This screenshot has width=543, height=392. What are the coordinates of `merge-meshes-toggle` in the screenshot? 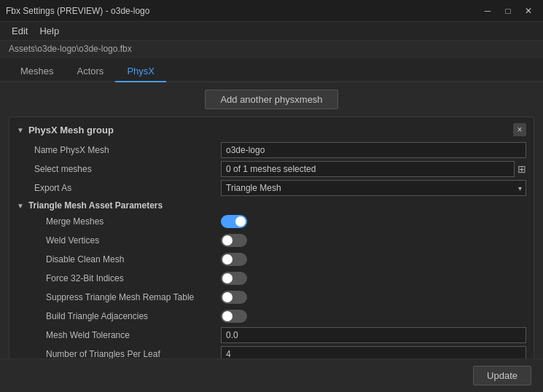 It's located at (234, 222).